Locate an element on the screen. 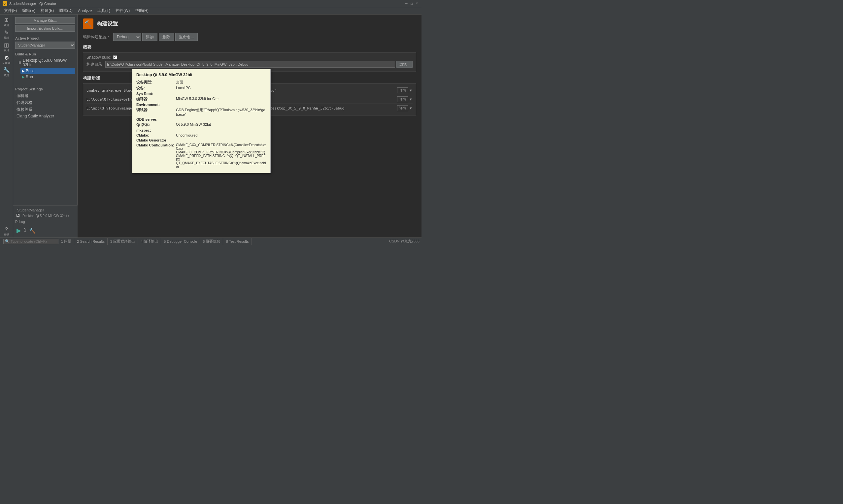 The height and width of the screenshot is (504, 843). locate-input is located at coordinates (34, 241).